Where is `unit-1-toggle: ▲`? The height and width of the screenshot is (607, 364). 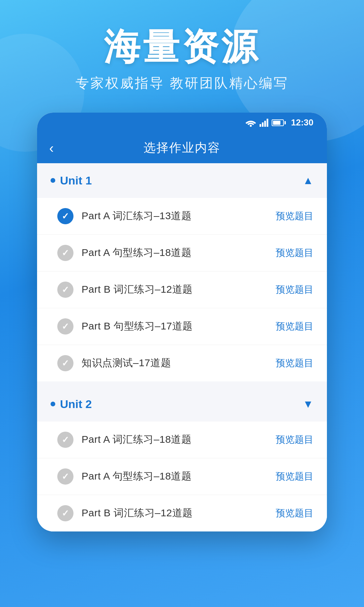 unit-1-toggle: ▲ is located at coordinates (308, 181).